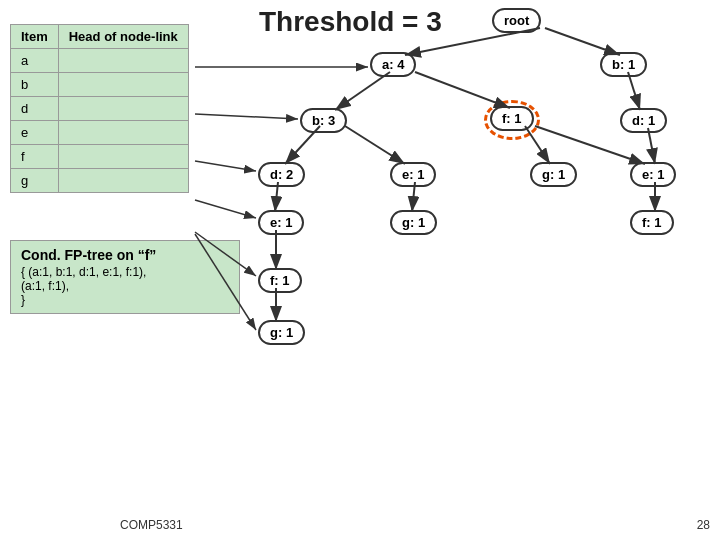  Describe the element at coordinates (125, 277) in the screenshot. I see `cond-fptree-box: Cond. FP-tree on “f” { (a:1, b:1, d:1, e…` at that location.